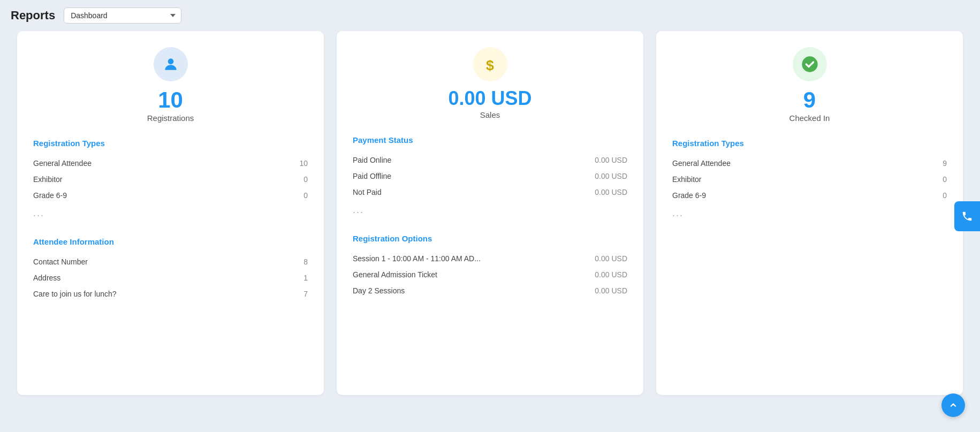  I want to click on stat-row: Paid Offline0.00 USD, so click(490, 176).